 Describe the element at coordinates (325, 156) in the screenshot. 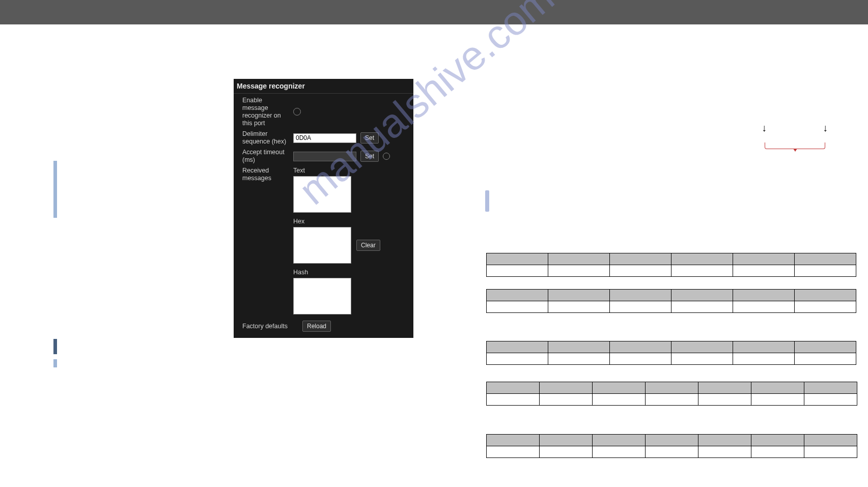

I see `timeout-row: Accept timeout (ms) Set` at that location.